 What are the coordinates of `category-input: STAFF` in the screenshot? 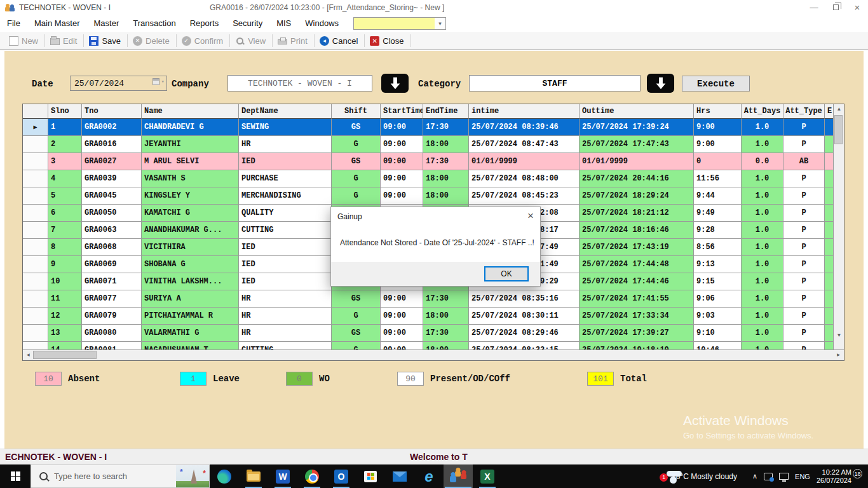 It's located at (555, 83).